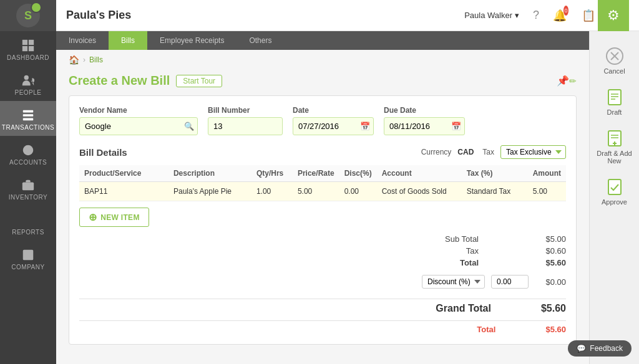  I want to click on sidebar-item-reports: REPORTS, so click(28, 223).